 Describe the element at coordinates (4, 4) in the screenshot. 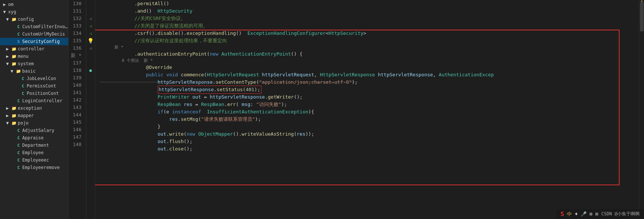

I see `collapse-icon: ▶` at that location.